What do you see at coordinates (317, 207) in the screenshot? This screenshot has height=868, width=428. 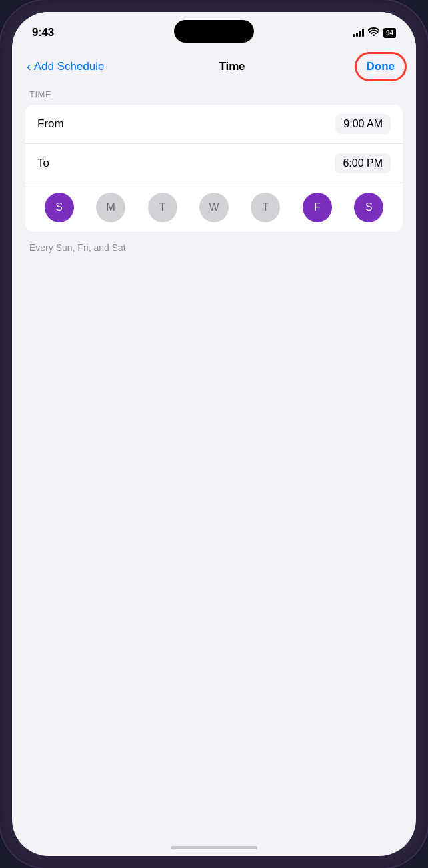 I see `day-friday: F` at bounding box center [317, 207].